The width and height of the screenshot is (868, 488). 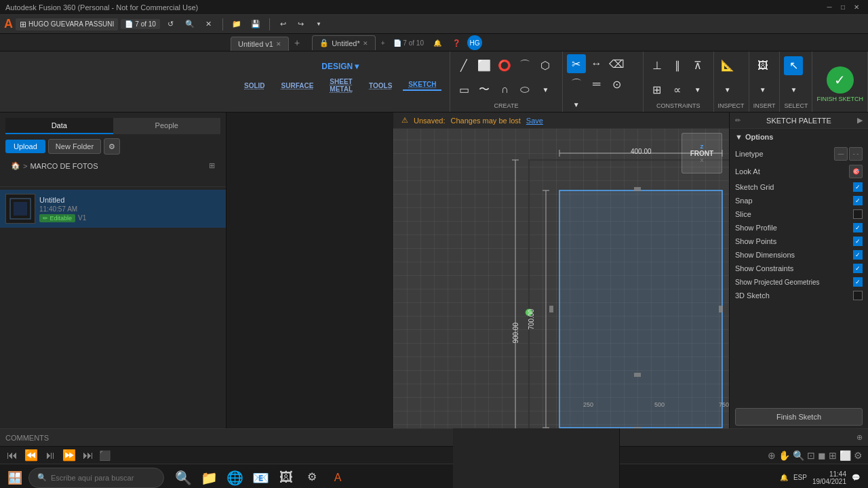 I want to click on nav-next: ⏩, so click(x=69, y=455).